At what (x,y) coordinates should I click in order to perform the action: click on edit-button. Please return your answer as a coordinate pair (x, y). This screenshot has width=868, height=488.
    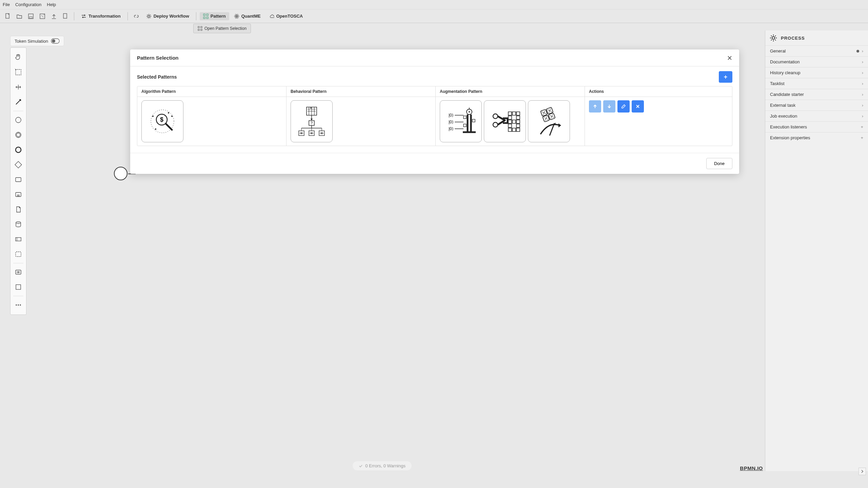
    Looking at the image, I should click on (624, 106).